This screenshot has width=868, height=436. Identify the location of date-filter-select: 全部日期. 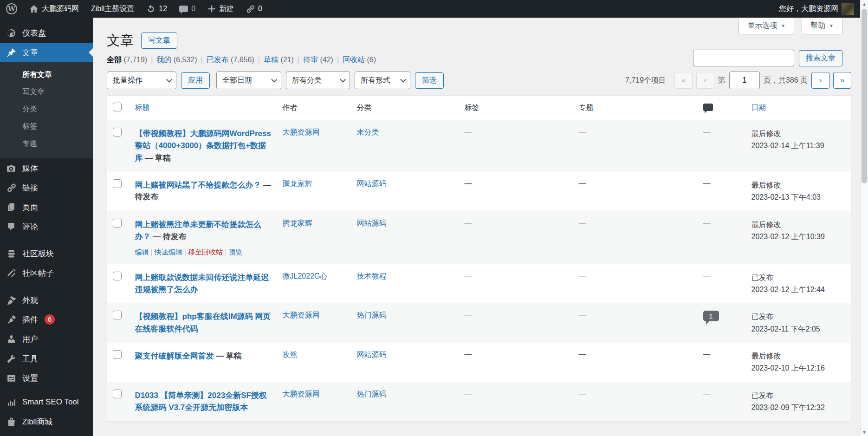
(249, 80).